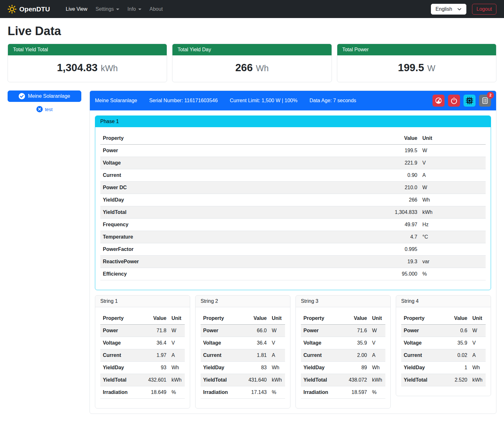  Describe the element at coordinates (485, 101) in the screenshot. I see `event-log-button: 2` at that location.